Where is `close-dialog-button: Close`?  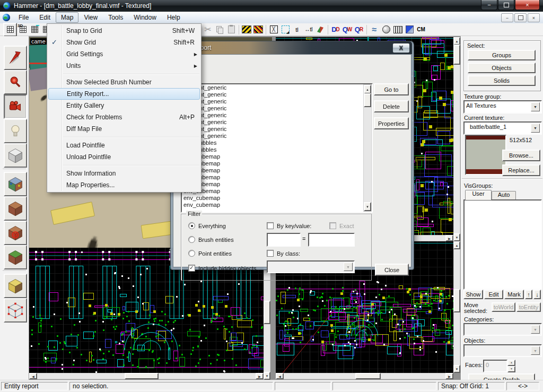 close-dialog-button: Close is located at coordinates (392, 269).